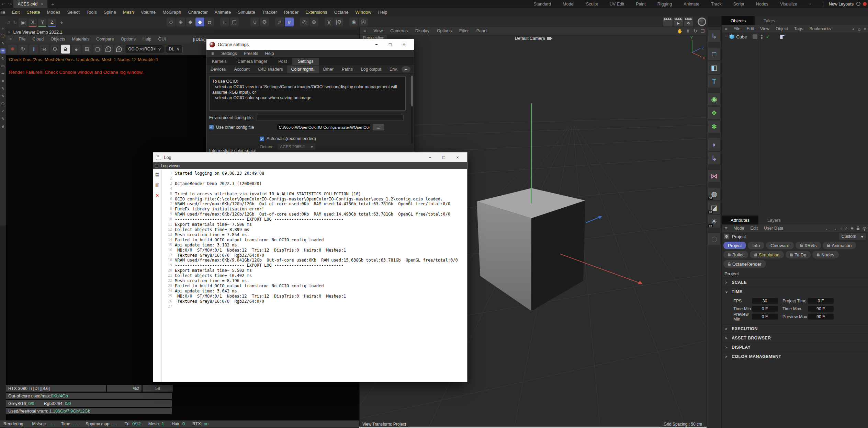  I want to click on layout-tab-standard: Standard, so click(542, 4).